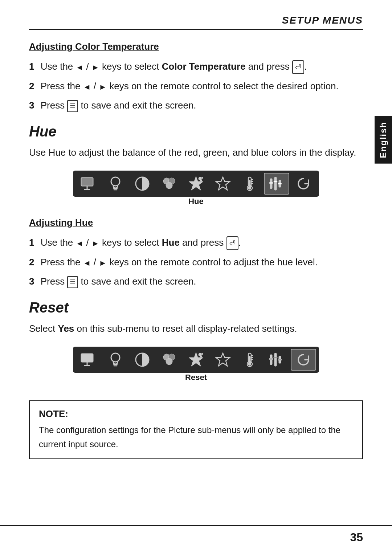  I want to click on hue-menu-strip, so click(196, 184).